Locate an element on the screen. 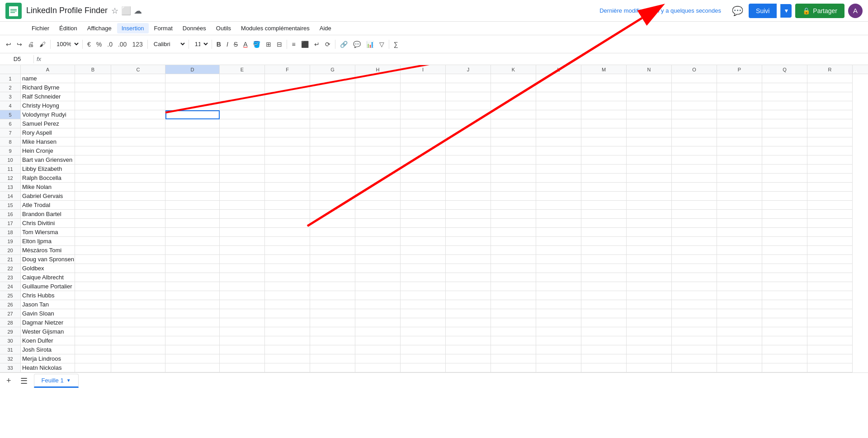 Image resolution: width=868 pixels, height=438 pixels. cell-p4 is located at coordinates (740, 106).